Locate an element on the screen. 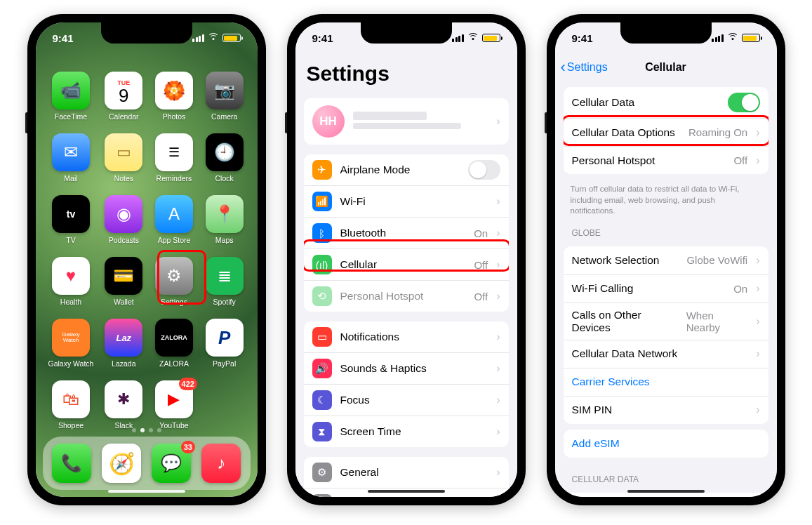 The image size is (812, 525). sim-pin-row: SIM PIN › is located at coordinates (666, 410).